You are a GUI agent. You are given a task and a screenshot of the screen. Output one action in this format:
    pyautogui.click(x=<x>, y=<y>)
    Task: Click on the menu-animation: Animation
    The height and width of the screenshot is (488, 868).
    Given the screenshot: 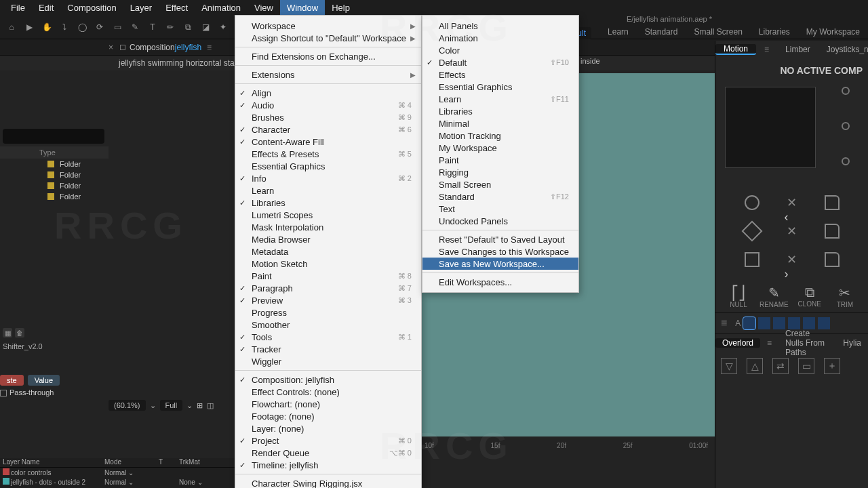 What is the action you would take?
    pyautogui.click(x=221, y=7)
    